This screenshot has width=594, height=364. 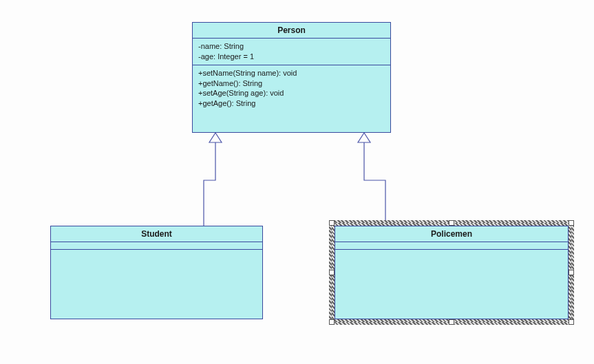 What do you see at coordinates (292, 103) in the screenshot?
I see `list-item: +getAge(): String` at bounding box center [292, 103].